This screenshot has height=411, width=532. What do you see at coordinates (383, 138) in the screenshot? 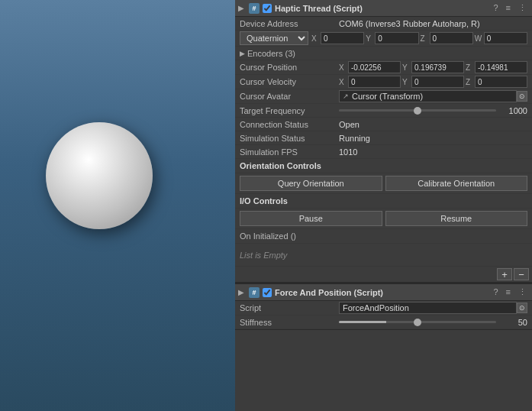
I see `simulation-status-row: Simulation Status Running` at bounding box center [383, 138].